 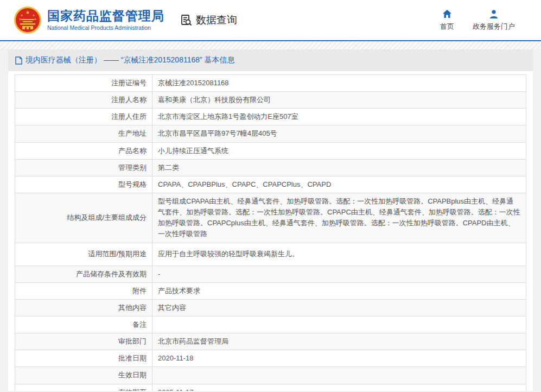 What do you see at coordinates (271, 117) in the screenshot?
I see `table-row: 注册人住所北京市海淀区上地东路1号盈创动力E座507室` at bounding box center [271, 117].